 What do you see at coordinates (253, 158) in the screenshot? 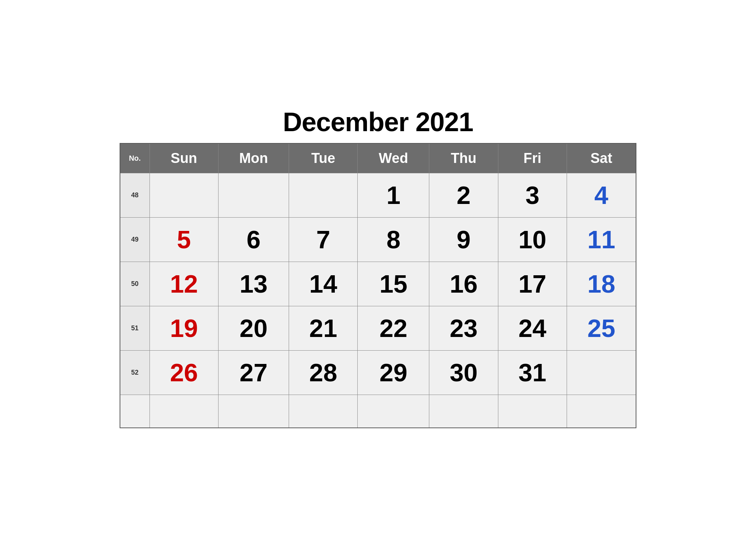
I see `header-mon: Mon` at bounding box center [253, 158].